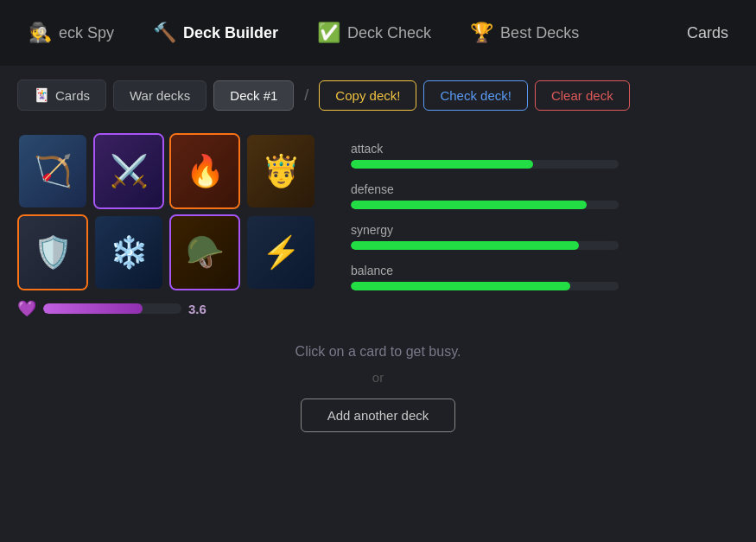 Image resolution: width=756 pixels, height=542 pixels. I want to click on cards-tab-icon: 🃏, so click(41, 95).